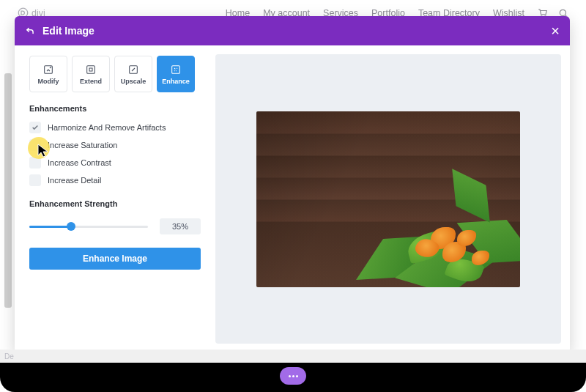  Describe the element at coordinates (176, 70) in the screenshot. I see `enhance-icon` at that location.